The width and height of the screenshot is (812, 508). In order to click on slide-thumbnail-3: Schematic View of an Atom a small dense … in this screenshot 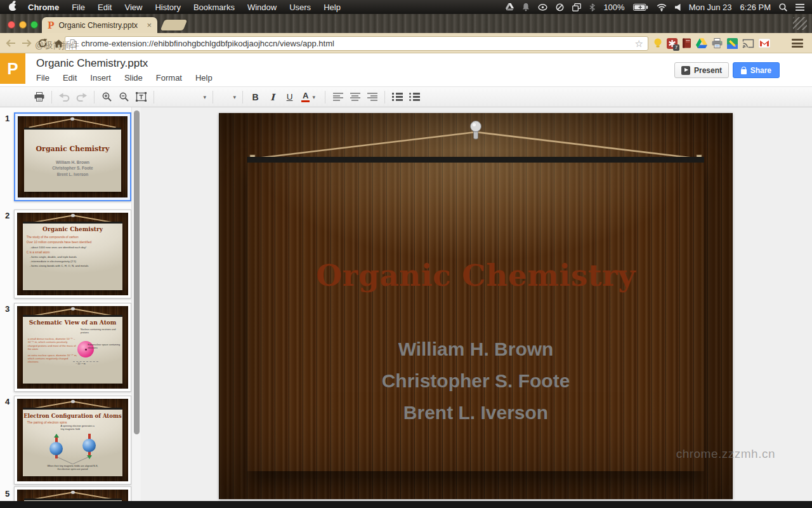, I will do `click(72, 347)`.